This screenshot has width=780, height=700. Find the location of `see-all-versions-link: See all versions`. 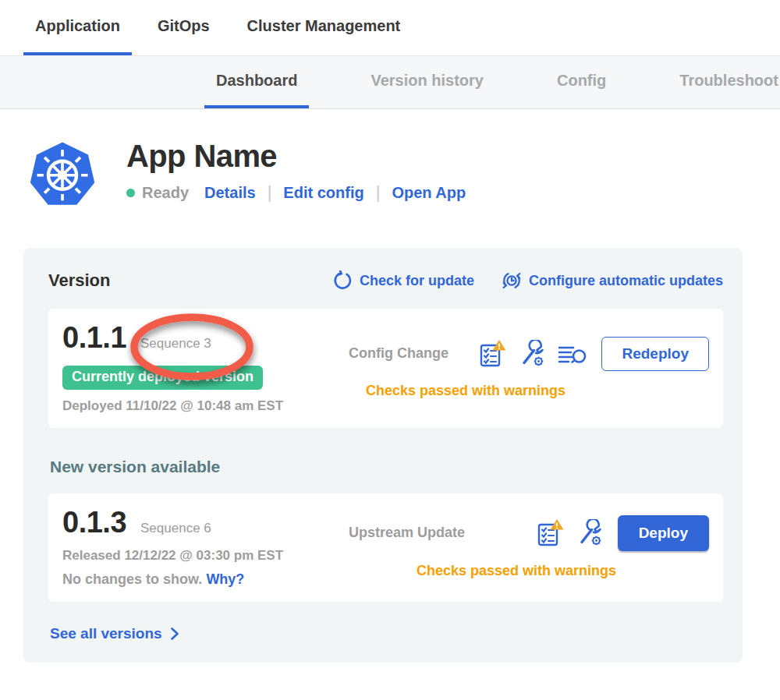

see-all-versions-link: See all versions is located at coordinates (115, 634).